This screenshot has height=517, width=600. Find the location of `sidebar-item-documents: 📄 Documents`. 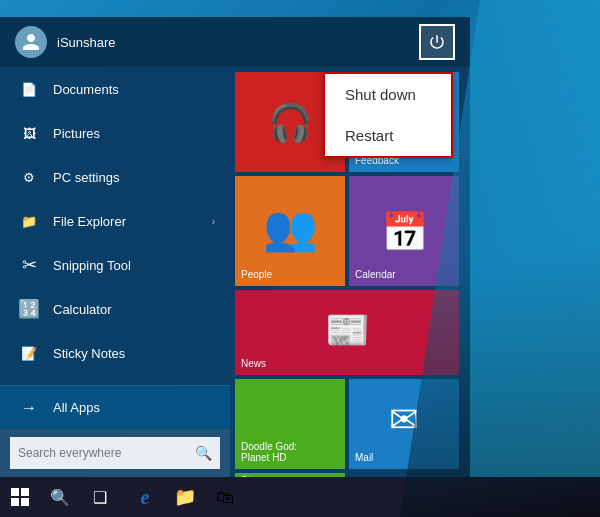

sidebar-item-documents: 📄 Documents is located at coordinates (115, 89).